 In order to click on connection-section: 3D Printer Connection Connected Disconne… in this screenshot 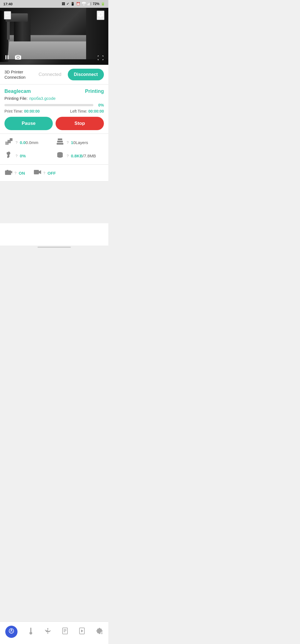, I will do `click(54, 75)`.